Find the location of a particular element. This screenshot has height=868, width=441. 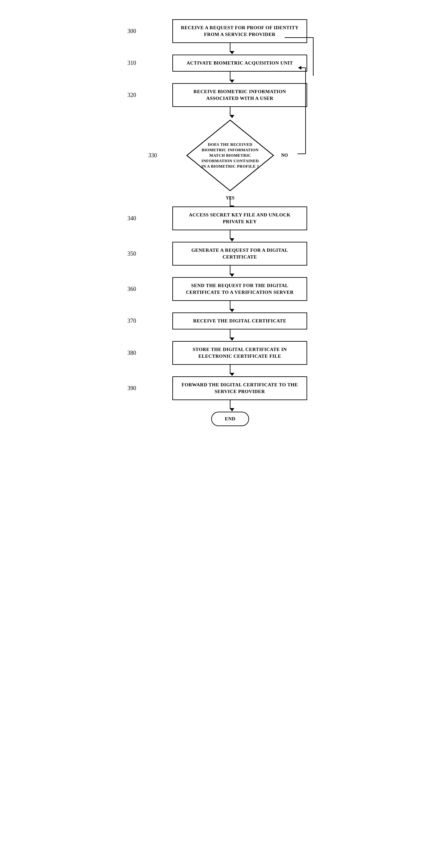

step-label-300: 300 is located at coordinates (132, 31).